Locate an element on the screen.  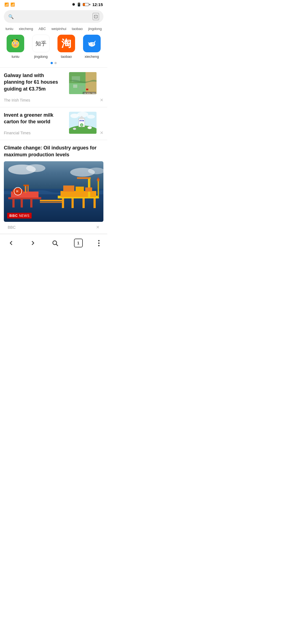
galway-source: The Irish Times is located at coordinates (17, 100).